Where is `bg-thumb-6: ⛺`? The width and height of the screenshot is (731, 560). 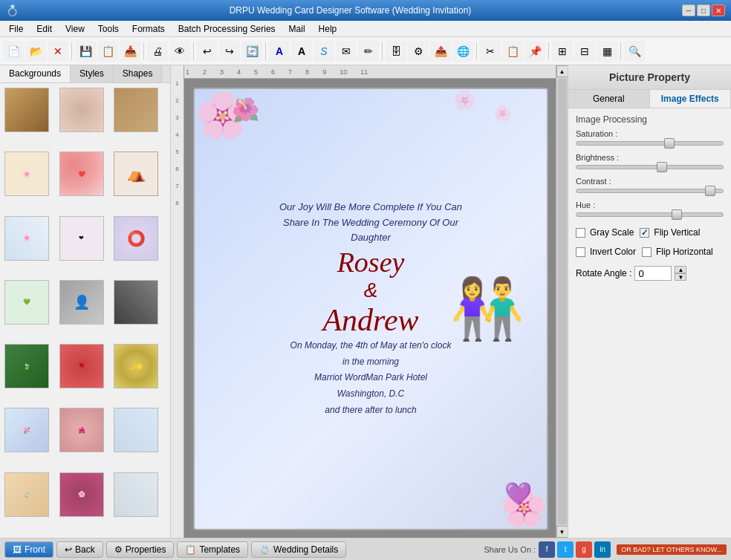
bg-thumb-6: ⛺ is located at coordinates (136, 174).